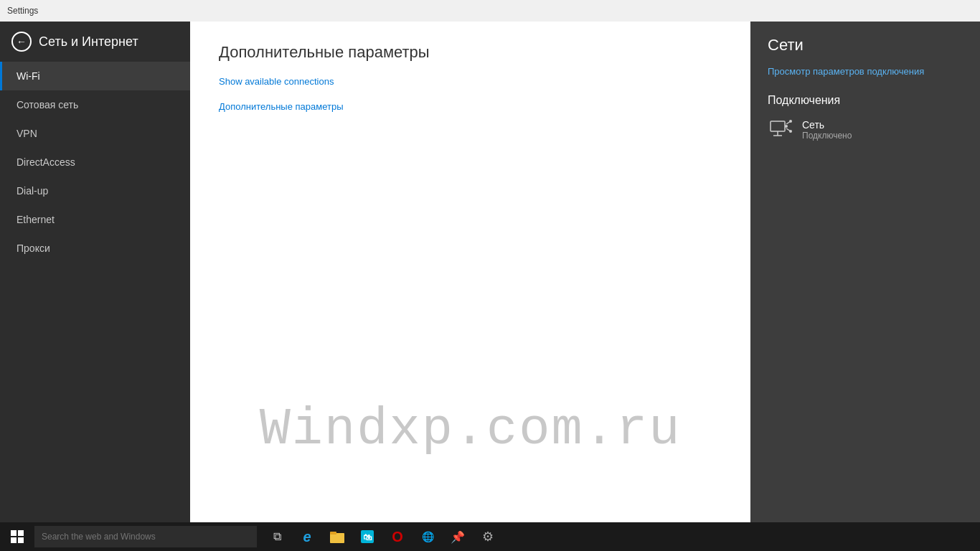 The width and height of the screenshot is (980, 551). What do you see at coordinates (428, 537) in the screenshot?
I see `language-icon: 🌐` at bounding box center [428, 537].